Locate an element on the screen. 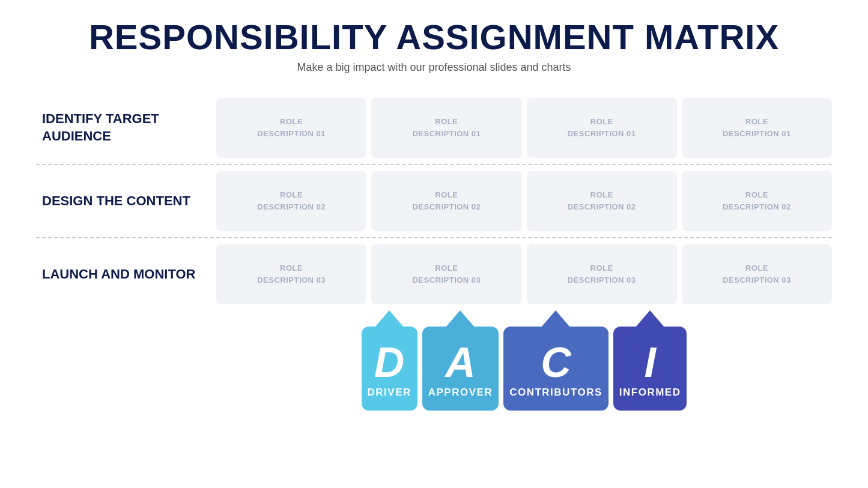 The width and height of the screenshot is (868, 488). cell-text-1-0: ROLE DESCRIPTION 02 is located at coordinates (291, 200).